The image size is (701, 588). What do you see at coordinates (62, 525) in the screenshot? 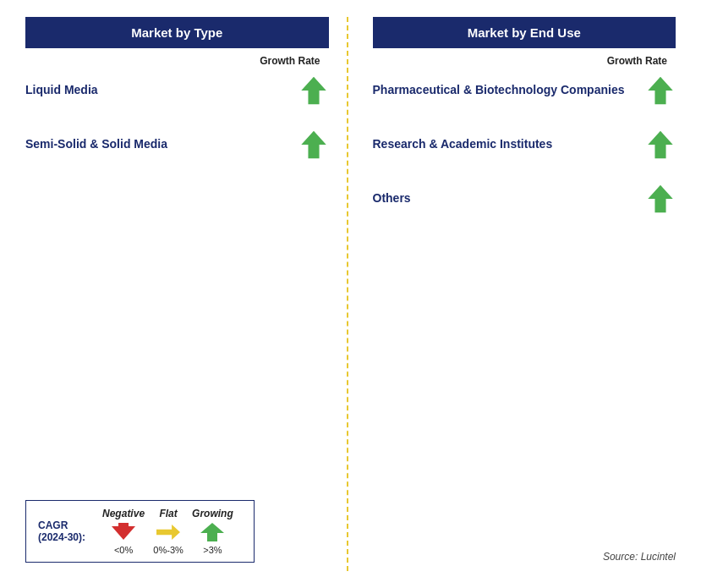
I see `cagr-label: CAGR` at bounding box center [62, 525].